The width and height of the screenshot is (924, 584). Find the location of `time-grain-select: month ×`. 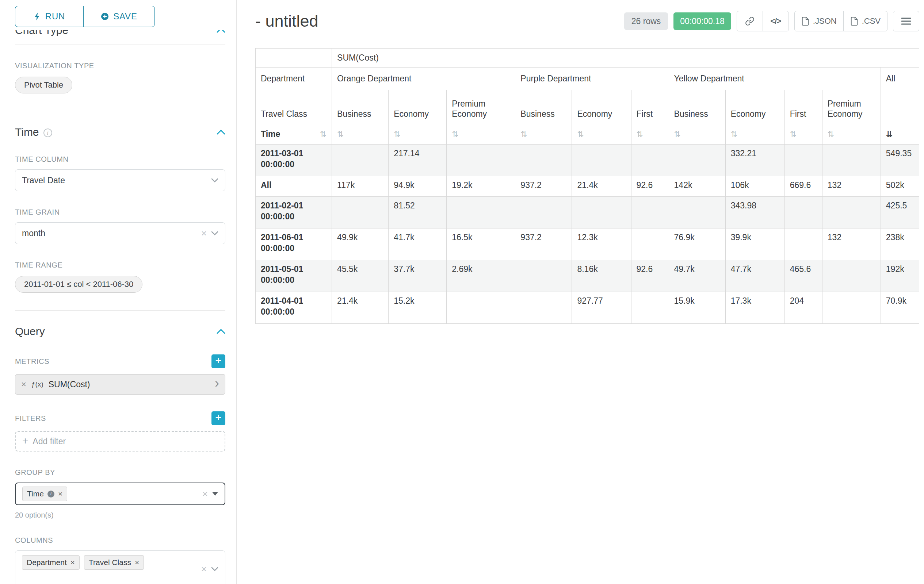

time-grain-select: month × is located at coordinates (120, 233).